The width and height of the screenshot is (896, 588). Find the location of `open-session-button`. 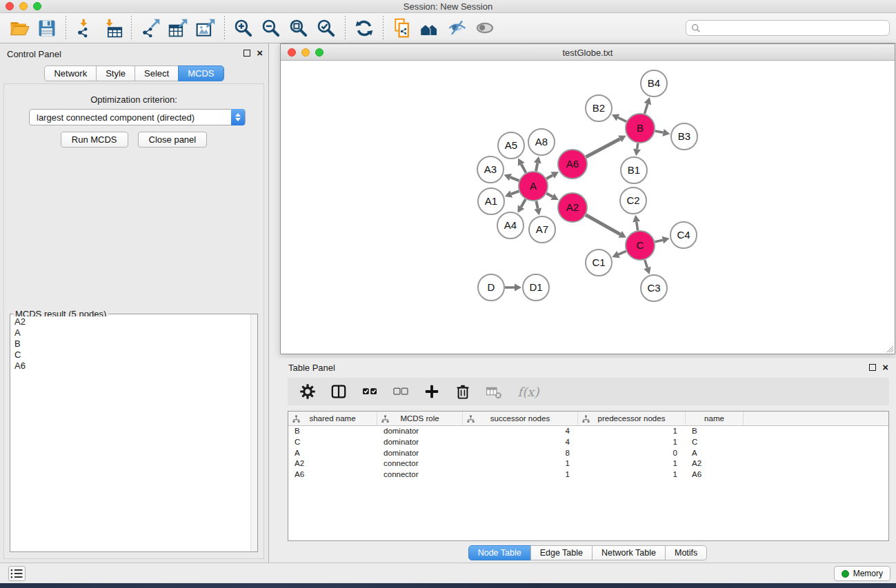

open-session-button is located at coordinates (19, 28).